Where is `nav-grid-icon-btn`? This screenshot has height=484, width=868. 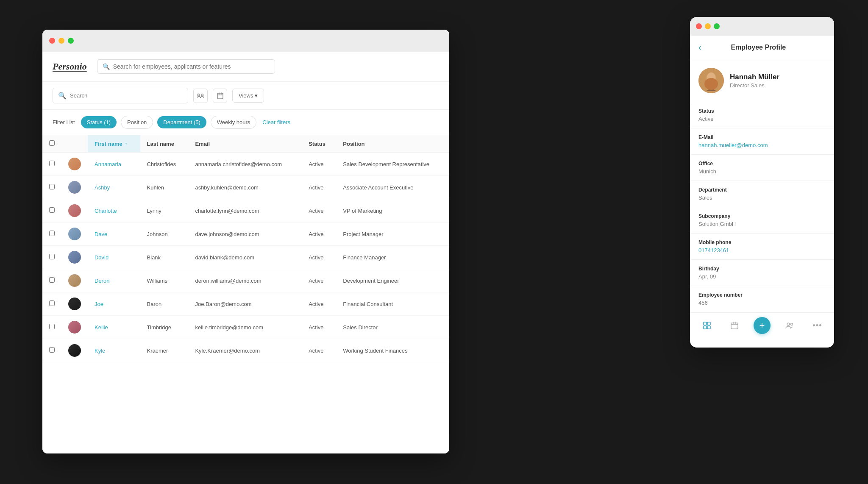 nav-grid-icon-btn is located at coordinates (707, 325).